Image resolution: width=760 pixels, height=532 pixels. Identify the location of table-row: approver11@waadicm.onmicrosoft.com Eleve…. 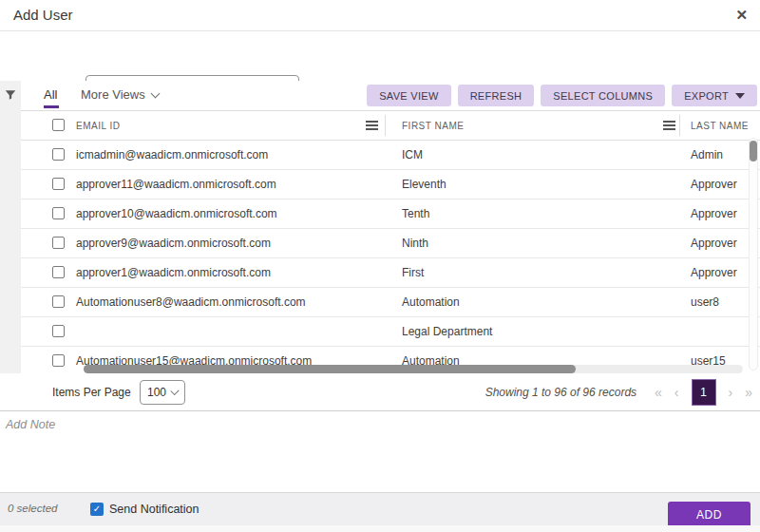
(390, 184).